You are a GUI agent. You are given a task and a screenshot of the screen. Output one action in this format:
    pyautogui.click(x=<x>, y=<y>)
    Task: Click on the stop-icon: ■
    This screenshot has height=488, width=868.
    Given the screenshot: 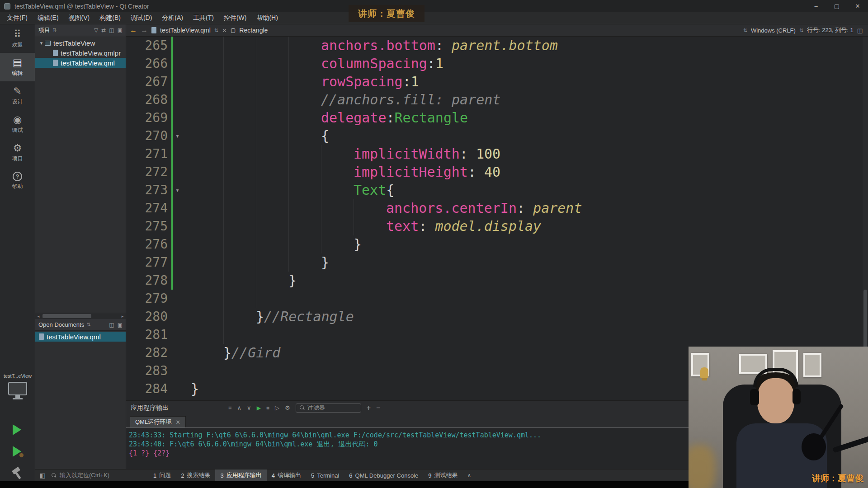 What is the action you would take?
    pyautogui.click(x=268, y=408)
    